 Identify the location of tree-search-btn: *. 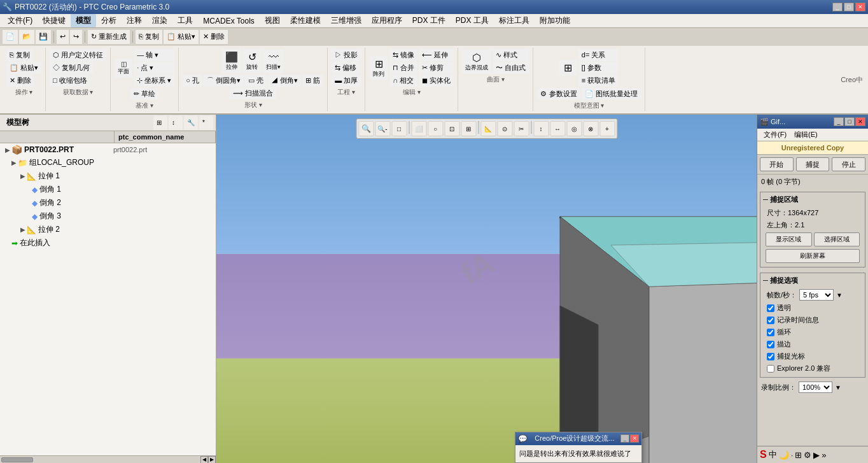
(206, 123).